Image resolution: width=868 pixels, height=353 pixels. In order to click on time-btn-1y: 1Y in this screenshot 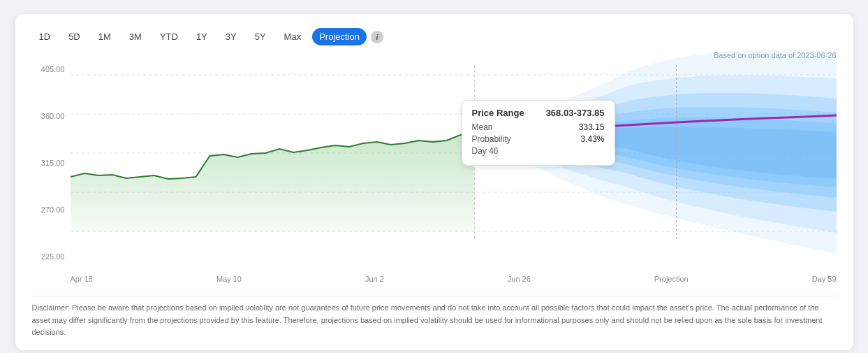, I will do `click(202, 36)`.